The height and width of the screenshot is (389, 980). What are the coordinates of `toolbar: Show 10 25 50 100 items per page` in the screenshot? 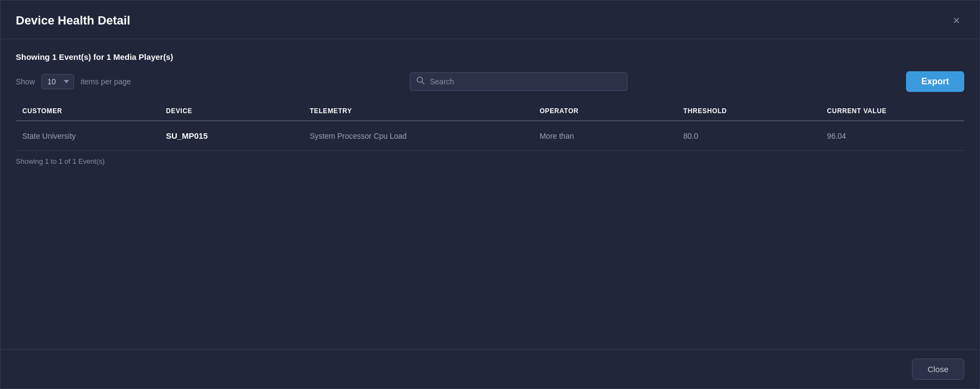 It's located at (490, 82).